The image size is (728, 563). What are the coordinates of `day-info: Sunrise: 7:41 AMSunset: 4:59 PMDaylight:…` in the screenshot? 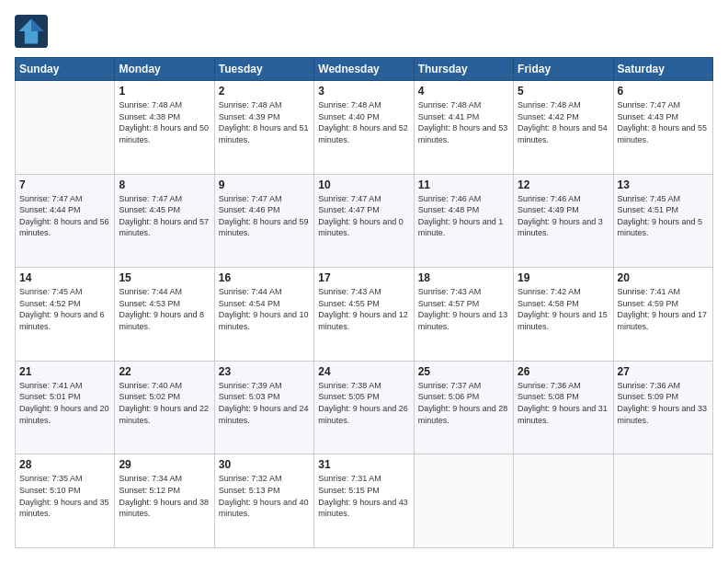 It's located at (664, 309).